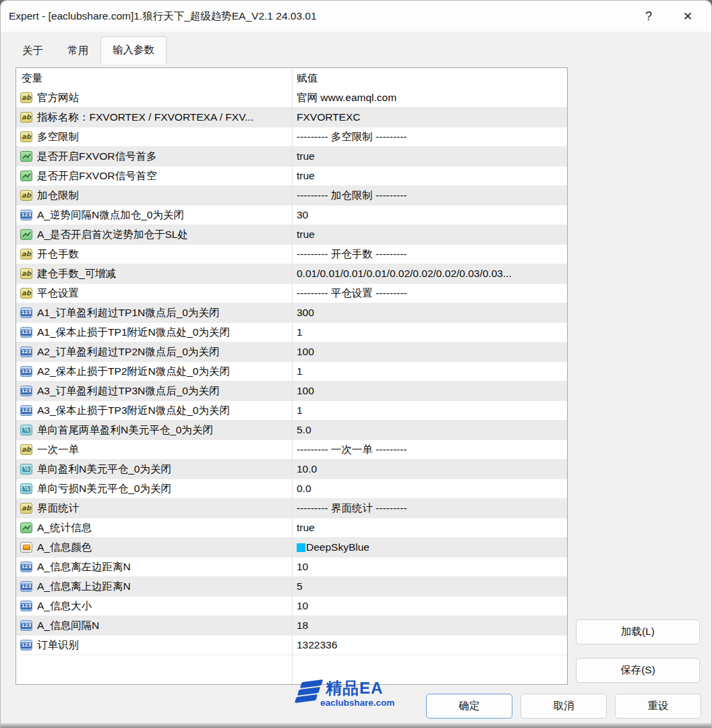 This screenshot has width=712, height=728. Describe the element at coordinates (429, 138) in the screenshot. I see `param-value: --------- 多空限制 ---------` at that location.